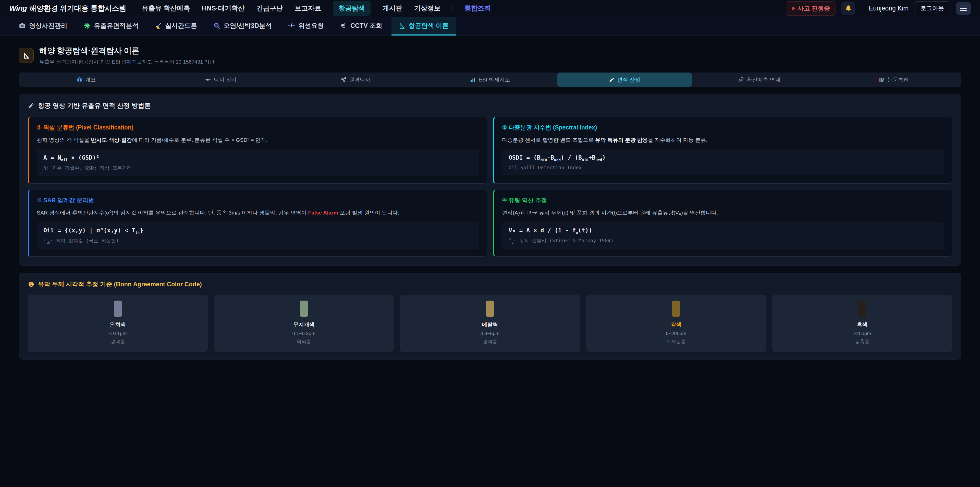 Image resolution: width=980 pixels, height=487 pixels. Describe the element at coordinates (306, 26) in the screenshot. I see `subnav-item-satellite-request: 위성요청` at that location.